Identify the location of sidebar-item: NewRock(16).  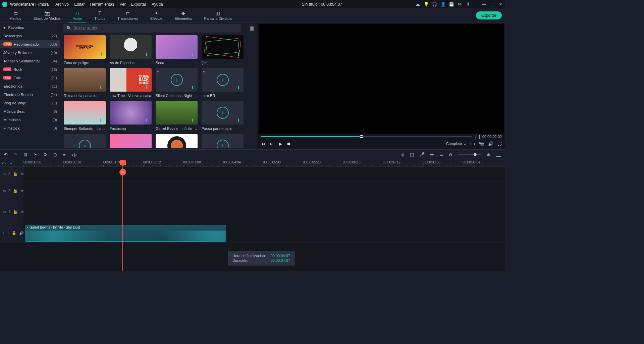
(30, 69).